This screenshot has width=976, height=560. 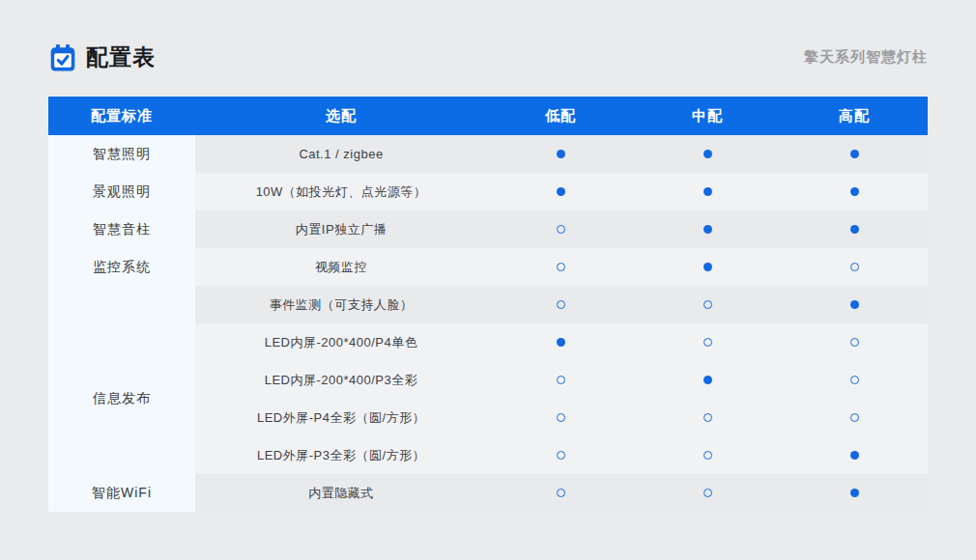 What do you see at coordinates (341, 493) in the screenshot?
I see `option-cell: 内置隐藏式` at bounding box center [341, 493].